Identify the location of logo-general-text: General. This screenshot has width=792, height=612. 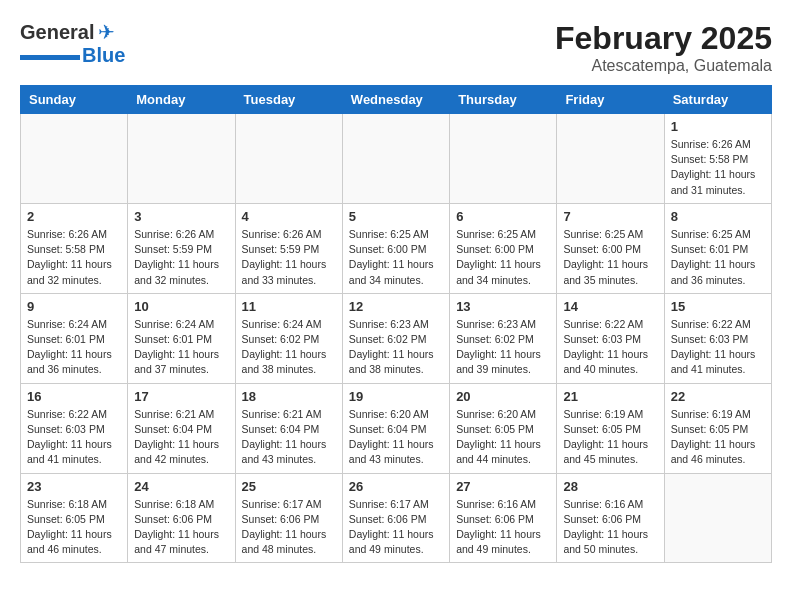
(57, 32).